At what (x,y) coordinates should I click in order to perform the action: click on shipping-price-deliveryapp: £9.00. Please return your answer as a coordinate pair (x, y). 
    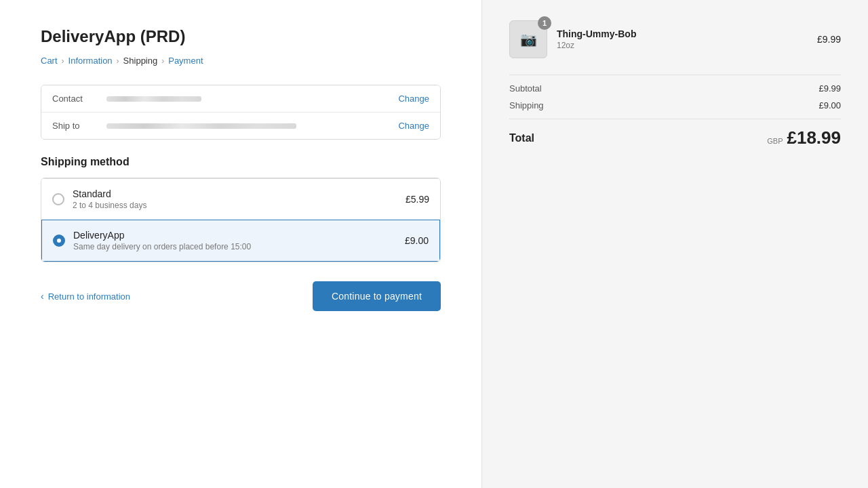
    Looking at the image, I should click on (416, 241).